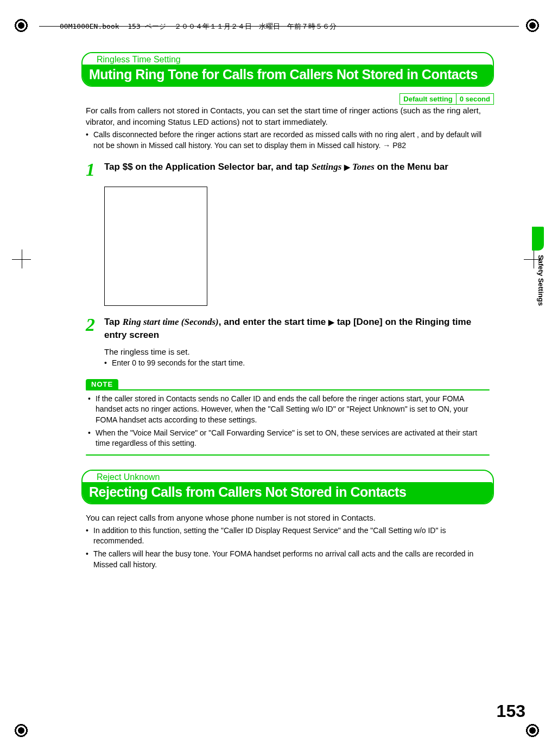 This screenshot has width=558, height=756. Describe the element at coordinates (288, 418) in the screenshot. I see `note-box: NOTE If the caller stored in Contacts se…` at that location.